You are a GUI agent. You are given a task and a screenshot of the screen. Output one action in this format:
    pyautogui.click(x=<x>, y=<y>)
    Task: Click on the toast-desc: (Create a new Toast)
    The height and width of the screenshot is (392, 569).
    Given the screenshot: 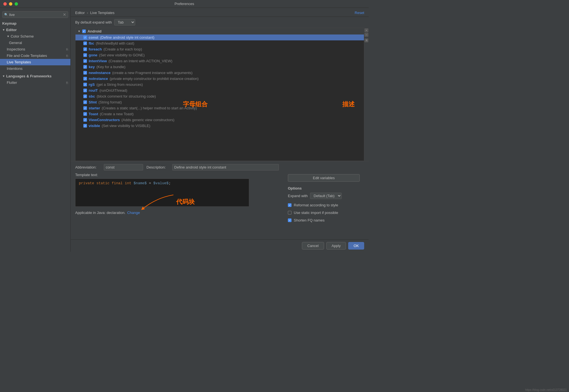 What is the action you would take?
    pyautogui.click(x=117, y=114)
    